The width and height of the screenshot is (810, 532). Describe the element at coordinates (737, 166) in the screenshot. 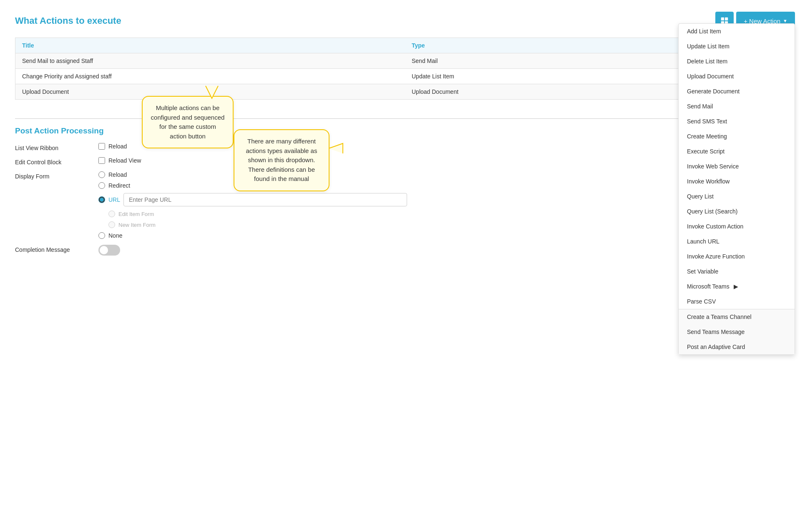

I see `dropdown-item: Invoke Web Service` at that location.